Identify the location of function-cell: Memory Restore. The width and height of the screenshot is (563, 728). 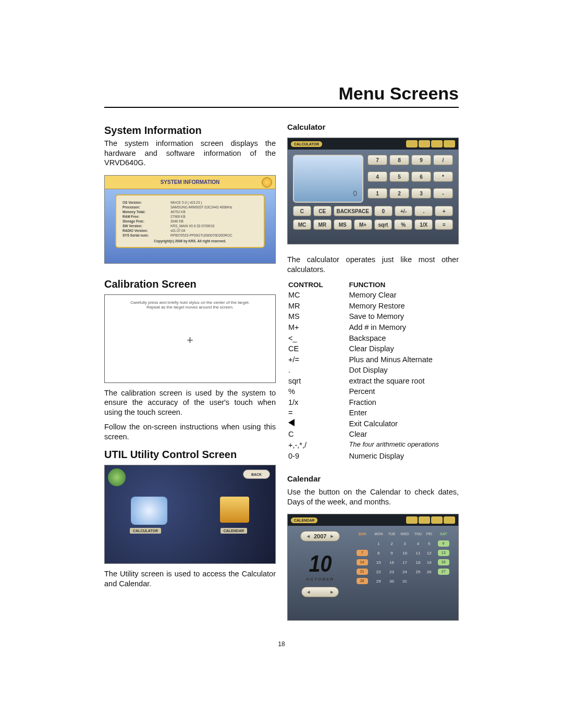
(403, 306).